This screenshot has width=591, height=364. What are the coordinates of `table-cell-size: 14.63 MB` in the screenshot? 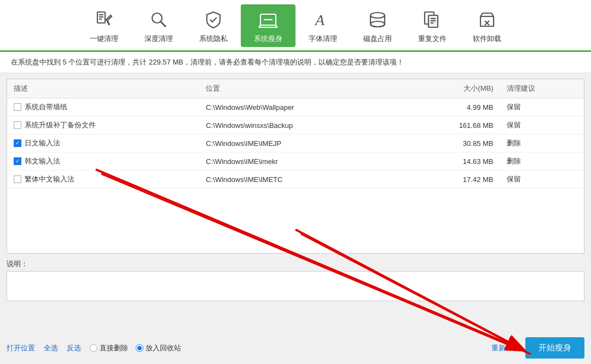 It's located at (452, 162).